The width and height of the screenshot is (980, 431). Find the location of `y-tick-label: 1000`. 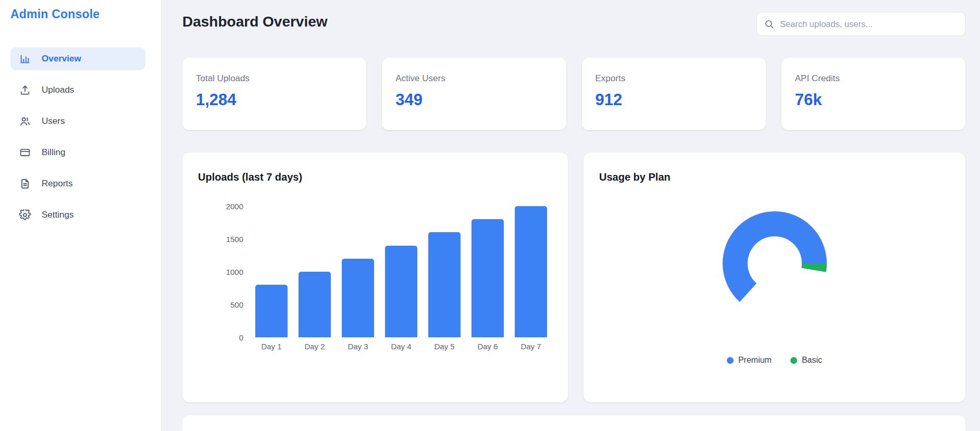

y-tick-label: 1000 is located at coordinates (234, 272).